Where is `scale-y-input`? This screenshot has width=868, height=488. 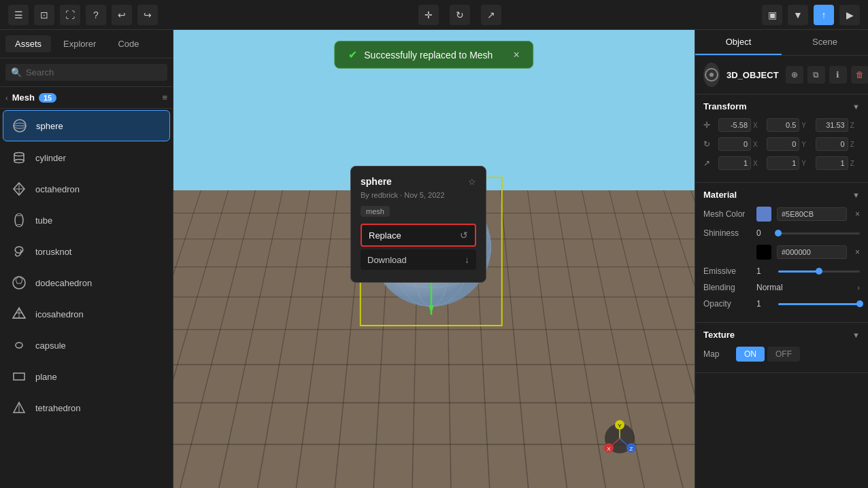
scale-y-input is located at coordinates (783, 163).